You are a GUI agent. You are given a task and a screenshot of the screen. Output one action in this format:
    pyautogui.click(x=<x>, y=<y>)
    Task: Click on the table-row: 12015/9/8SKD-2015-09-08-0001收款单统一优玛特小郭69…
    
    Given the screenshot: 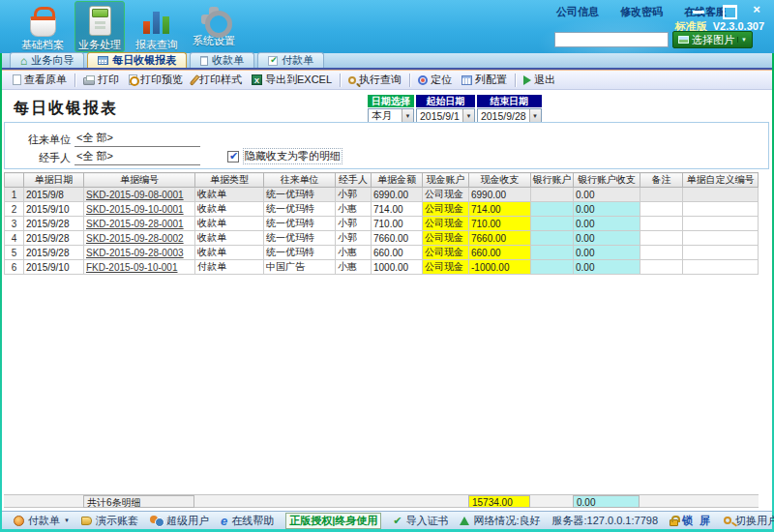 What is the action you would take?
    pyautogui.click(x=381, y=195)
    